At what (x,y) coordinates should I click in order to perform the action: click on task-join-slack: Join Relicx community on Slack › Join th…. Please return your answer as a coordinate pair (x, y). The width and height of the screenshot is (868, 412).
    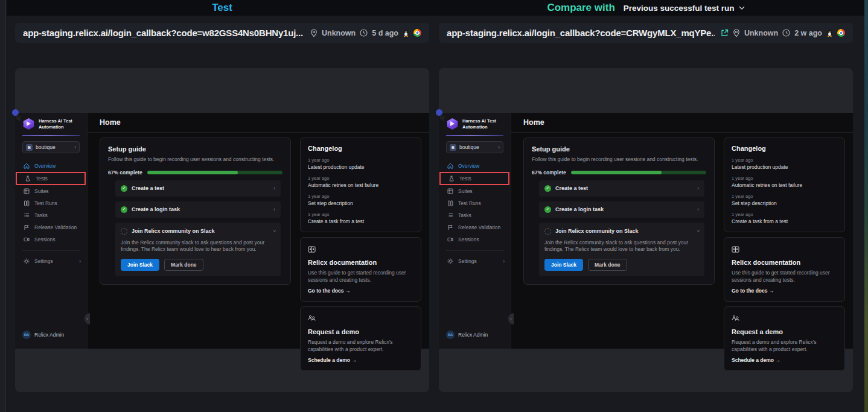
    Looking at the image, I should click on (622, 250).